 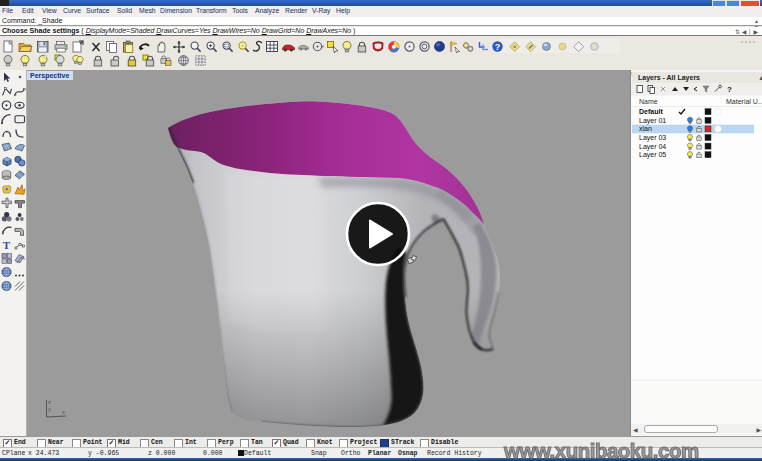 What do you see at coordinates (648, 102) in the screenshot?
I see `svg-text: Name` at bounding box center [648, 102].